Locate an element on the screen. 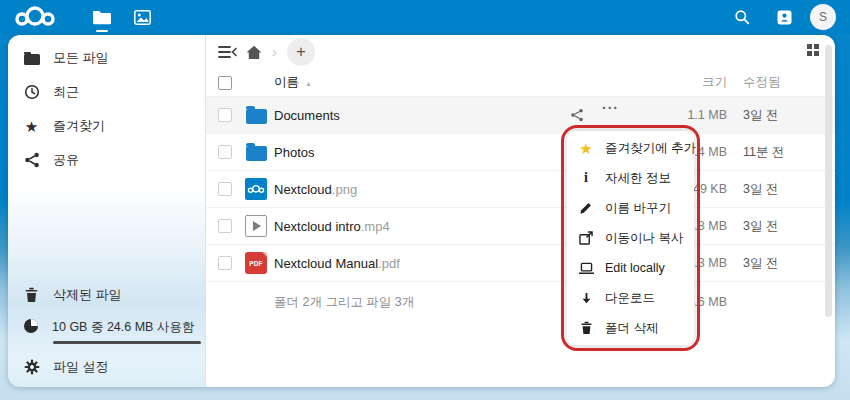 The height and width of the screenshot is (400, 850). file-name: Photos is located at coordinates (294, 152).